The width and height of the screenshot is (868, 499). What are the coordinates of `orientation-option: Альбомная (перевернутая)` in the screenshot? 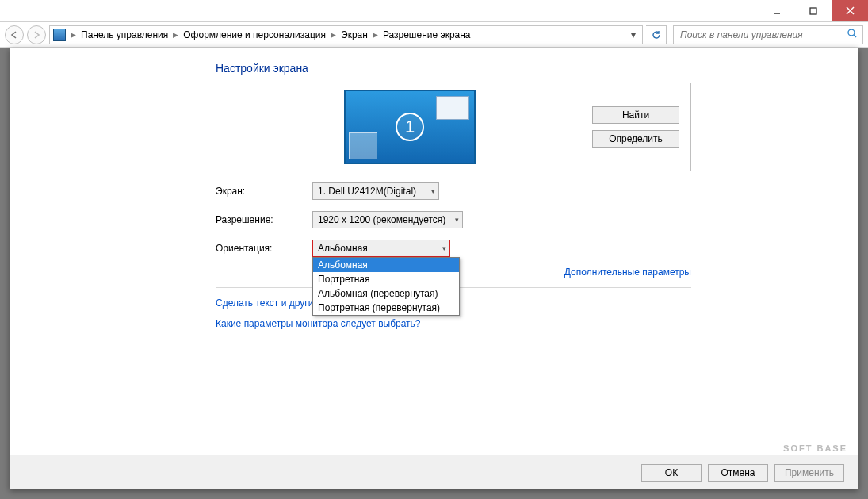 It's located at (386, 294).